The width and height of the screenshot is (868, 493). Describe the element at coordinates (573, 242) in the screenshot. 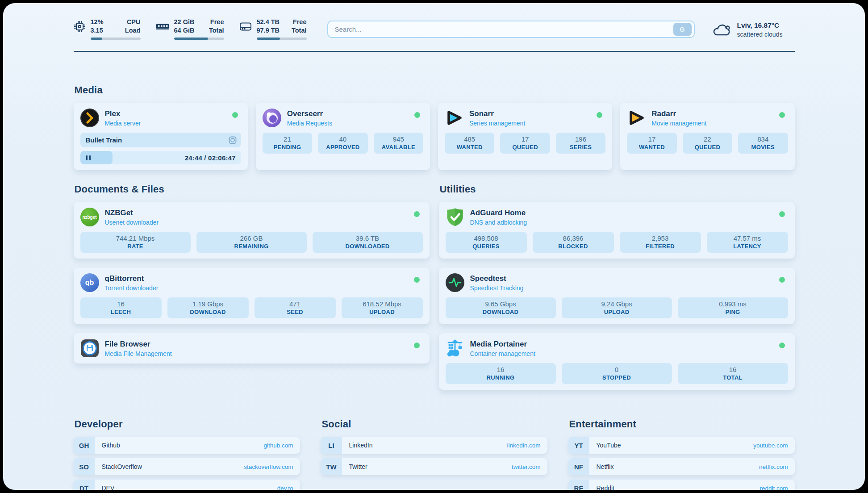

I see `stat-tile-blocked: 86,396 BLOCKED` at that location.